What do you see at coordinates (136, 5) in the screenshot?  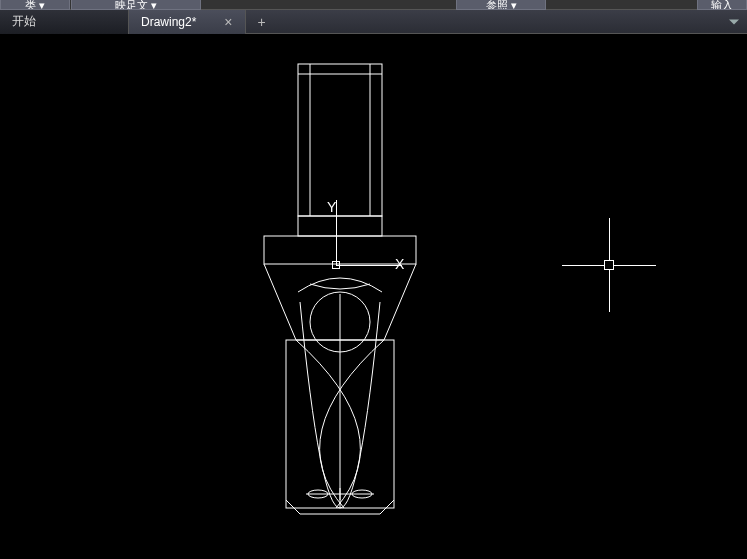 I see `menu-item-2: 映足文 ▾` at bounding box center [136, 5].